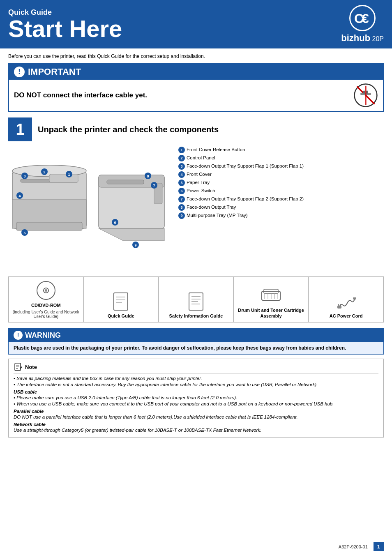 The width and height of the screenshot is (392, 555). What do you see at coordinates (346, 299) in the screenshot?
I see `accessory-power-cord: AC Power Cord` at bounding box center [346, 299].